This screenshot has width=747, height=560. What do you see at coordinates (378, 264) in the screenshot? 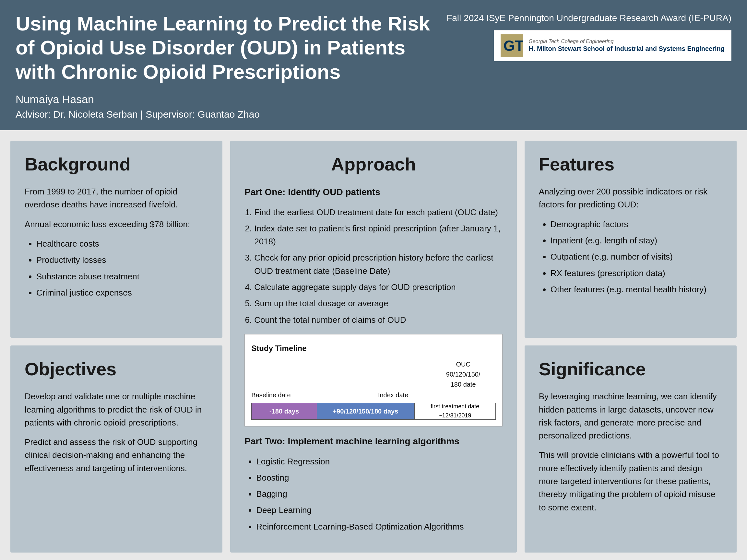
I see `list-item: Check for any prior opioid prescription …` at bounding box center [378, 264].